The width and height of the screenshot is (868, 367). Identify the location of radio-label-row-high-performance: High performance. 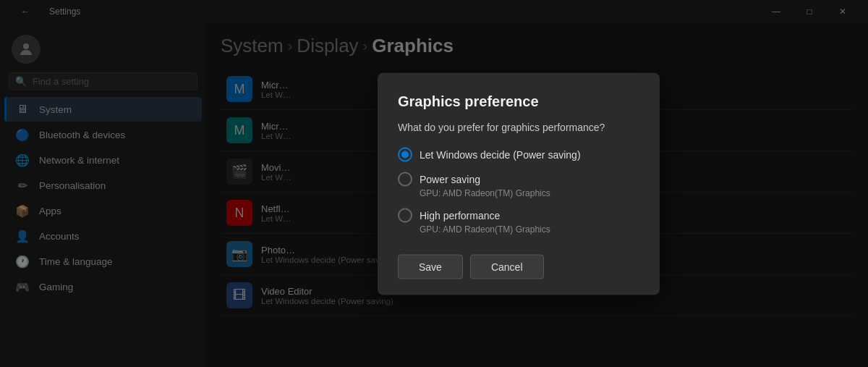
(519, 215).